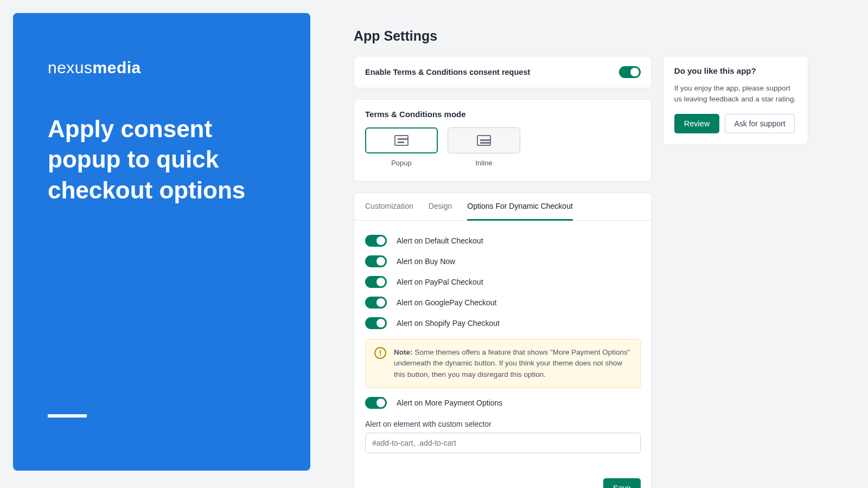  What do you see at coordinates (736, 100) in the screenshot?
I see `feedback-card: Do you like this app? If you enjoy the a…` at bounding box center [736, 100].